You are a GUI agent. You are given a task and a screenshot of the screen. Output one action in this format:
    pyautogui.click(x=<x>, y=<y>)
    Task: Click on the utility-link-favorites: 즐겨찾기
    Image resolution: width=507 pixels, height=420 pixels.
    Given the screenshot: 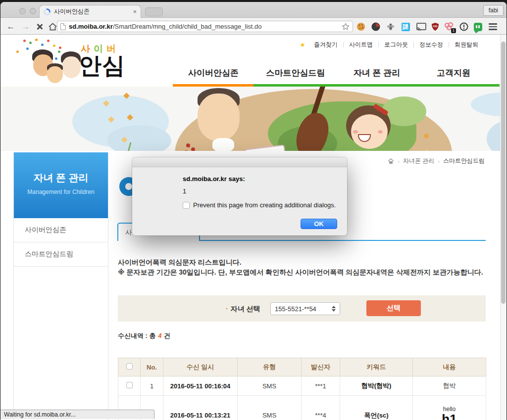 What is the action you would take?
    pyautogui.click(x=326, y=45)
    